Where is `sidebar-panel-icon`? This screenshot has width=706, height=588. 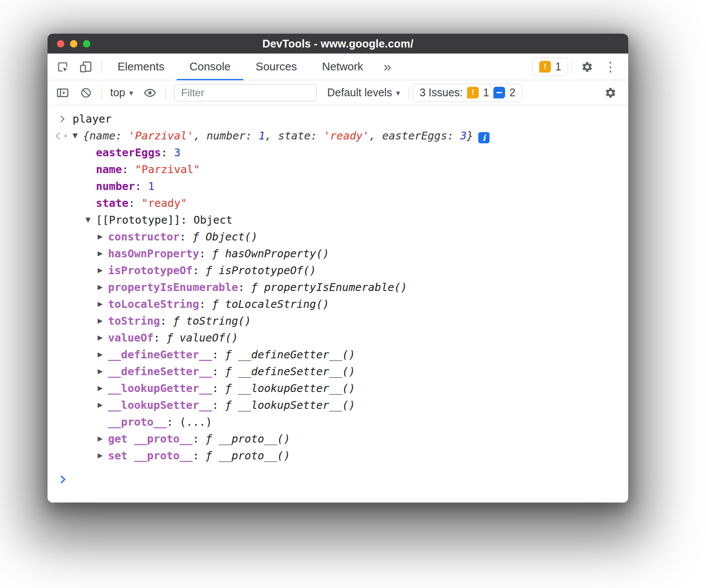
sidebar-panel-icon is located at coordinates (63, 93).